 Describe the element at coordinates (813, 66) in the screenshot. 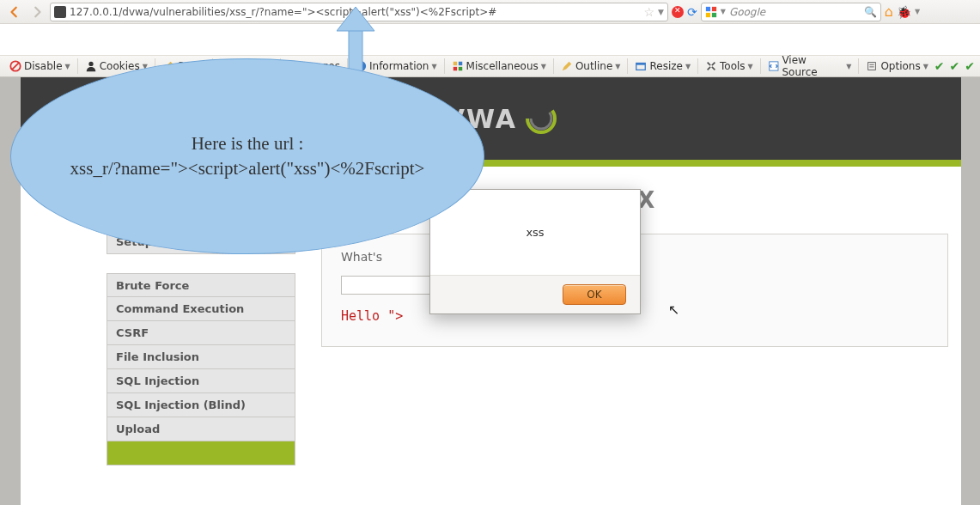

I see `tb-label: View Source` at that location.